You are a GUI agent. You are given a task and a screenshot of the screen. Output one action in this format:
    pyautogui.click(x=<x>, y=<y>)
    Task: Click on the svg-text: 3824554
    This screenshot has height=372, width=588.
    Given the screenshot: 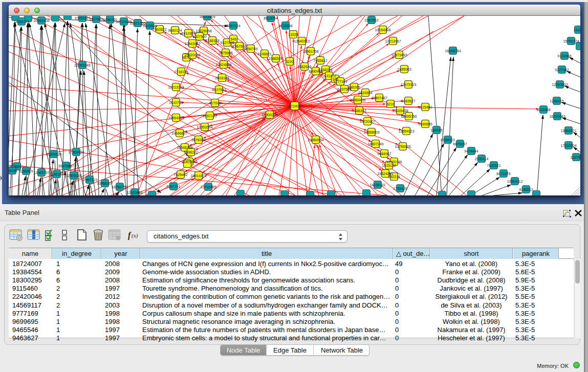 What is the action you would take?
    pyautogui.click(x=365, y=93)
    